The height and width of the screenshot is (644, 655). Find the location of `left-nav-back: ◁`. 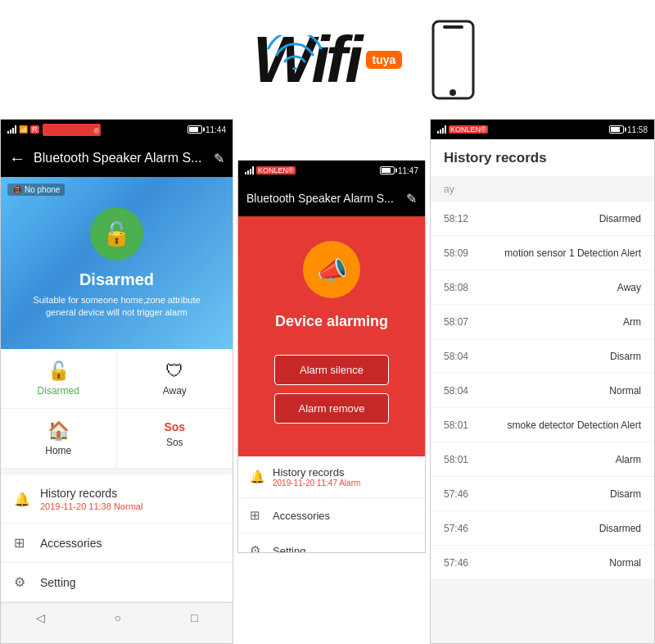

left-nav-back: ◁ is located at coordinates (41, 618).